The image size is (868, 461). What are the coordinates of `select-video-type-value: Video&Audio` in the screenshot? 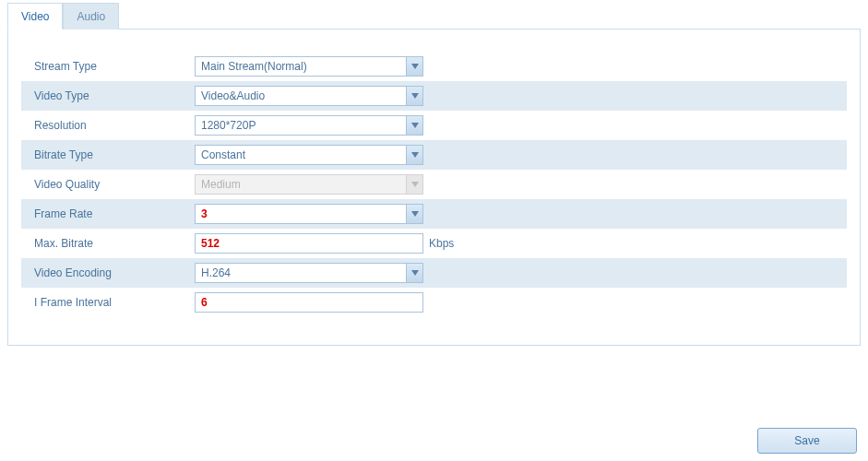 It's located at (301, 96).